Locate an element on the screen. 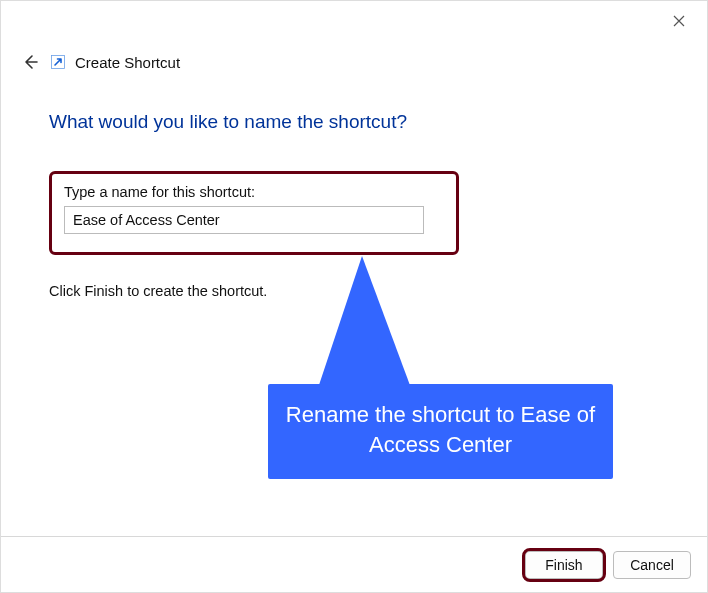 The image size is (708, 593). close-icon is located at coordinates (679, 21).